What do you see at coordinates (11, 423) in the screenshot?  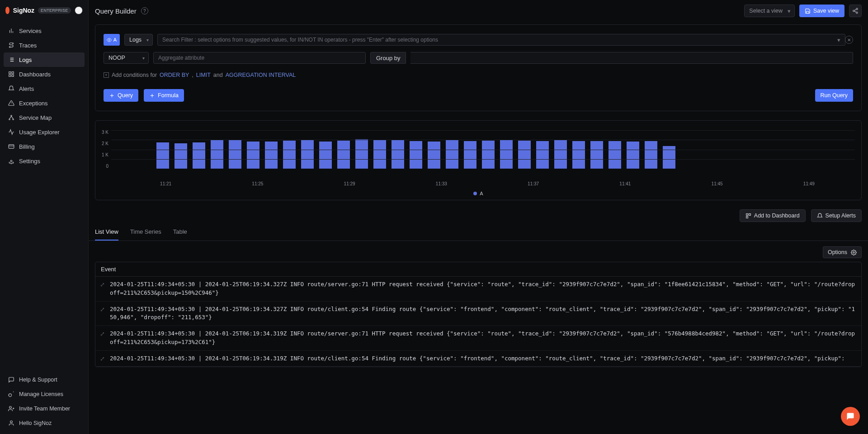 I see `user-icon` at bounding box center [11, 423].